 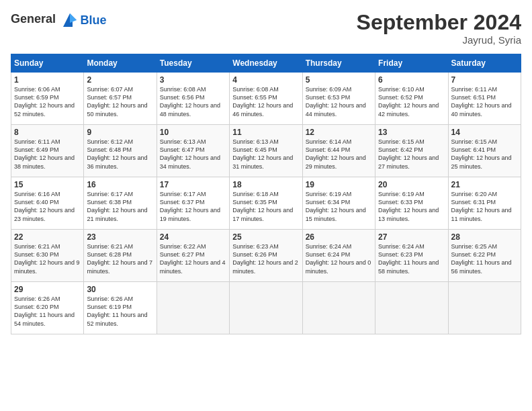 I want to click on col-sunday: Sunday, so click(x=48, y=63).